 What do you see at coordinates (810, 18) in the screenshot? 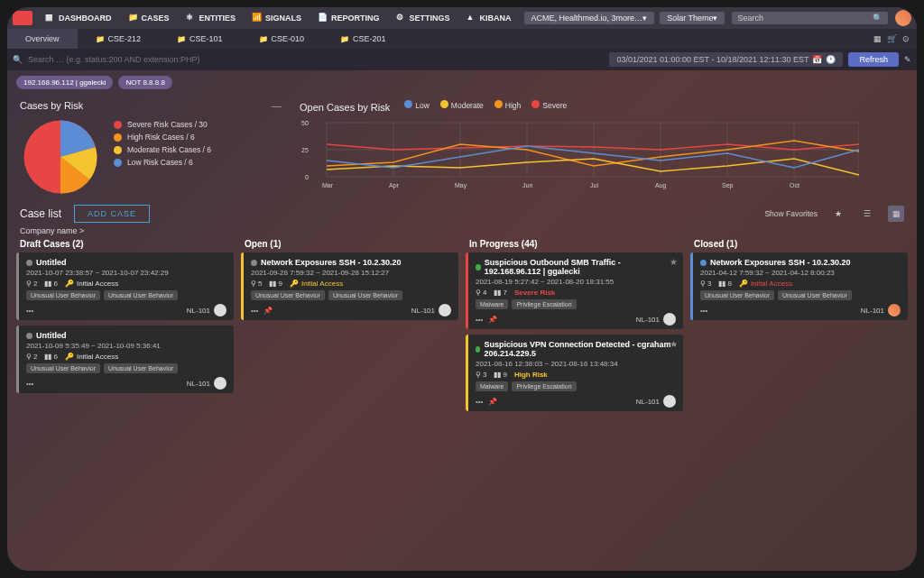
I see `global-search: Search🔍` at bounding box center [810, 18].